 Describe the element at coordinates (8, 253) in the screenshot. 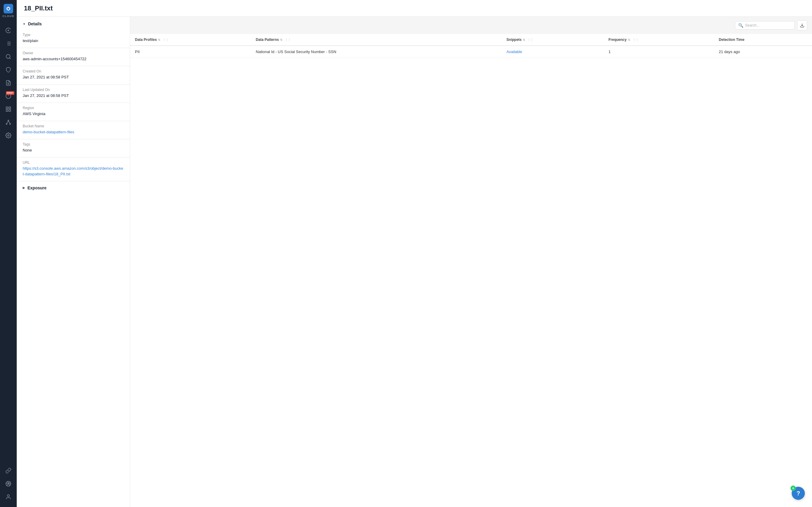

I see `sidebar: CLOUD` at that location.